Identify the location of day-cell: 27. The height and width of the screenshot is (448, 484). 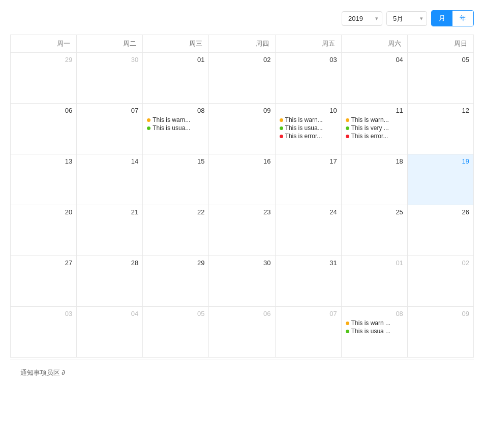
(44, 281).